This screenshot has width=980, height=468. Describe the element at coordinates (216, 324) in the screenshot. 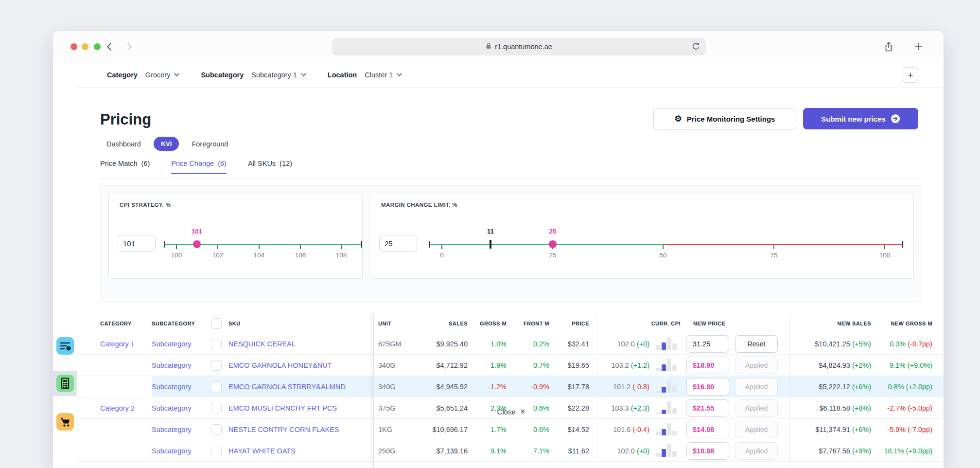

I see `select-all-checkbox` at that location.